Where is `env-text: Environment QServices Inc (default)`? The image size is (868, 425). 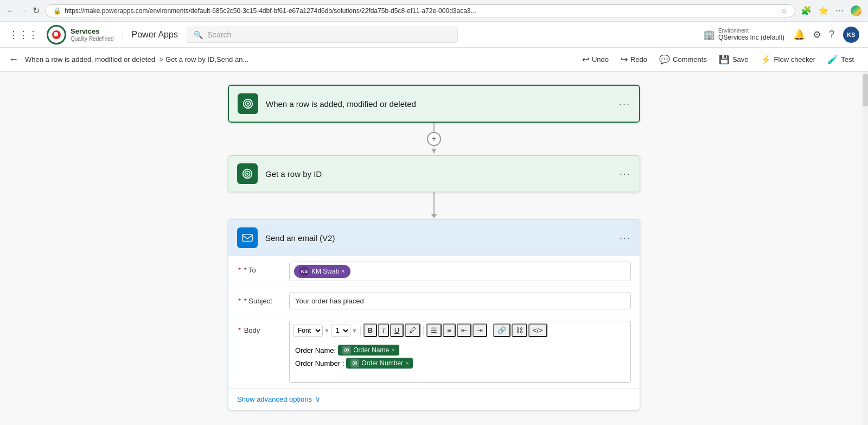
env-text: Environment QServices Inc (default) is located at coordinates (751, 35).